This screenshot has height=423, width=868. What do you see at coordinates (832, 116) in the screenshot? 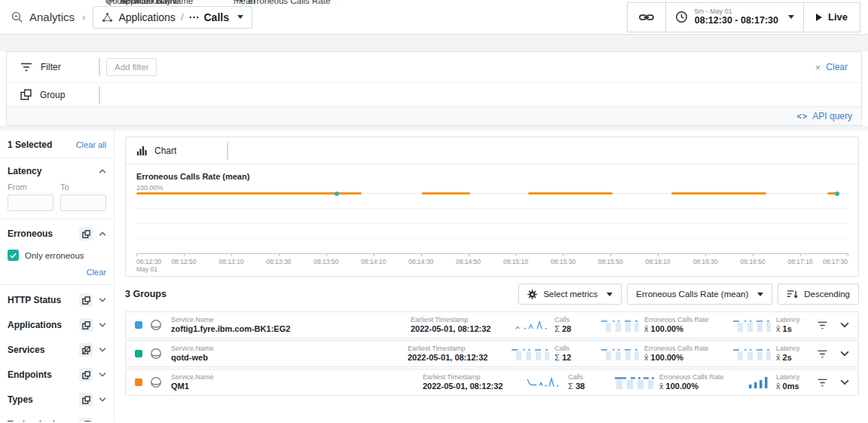
I see `api-query-link: API query` at bounding box center [832, 116].